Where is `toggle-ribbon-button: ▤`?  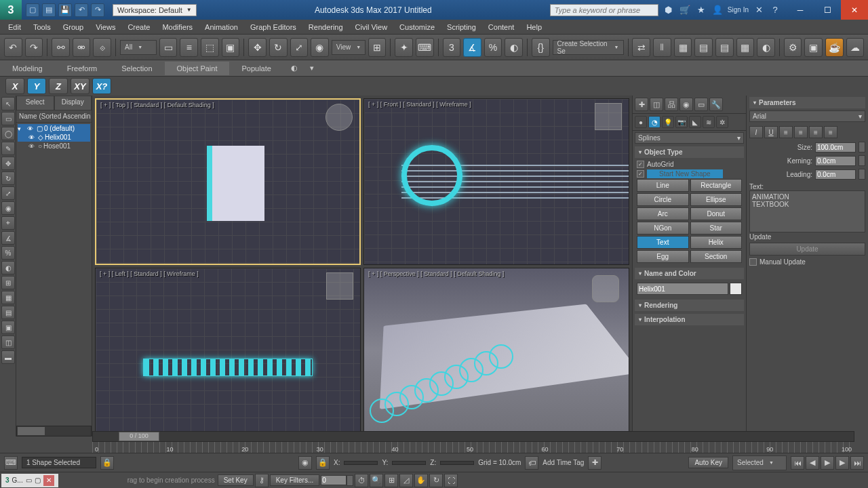 toggle-ribbon-button: ▤ is located at coordinates (704, 47).